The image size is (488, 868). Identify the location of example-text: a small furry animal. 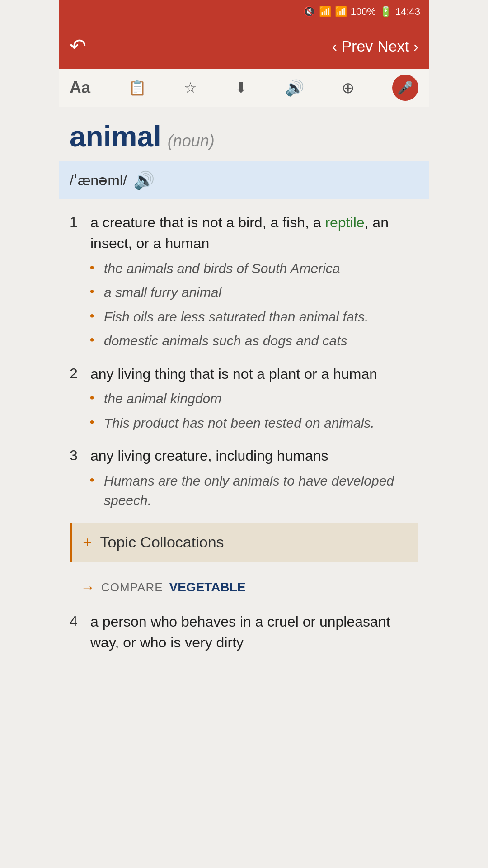
(163, 292).